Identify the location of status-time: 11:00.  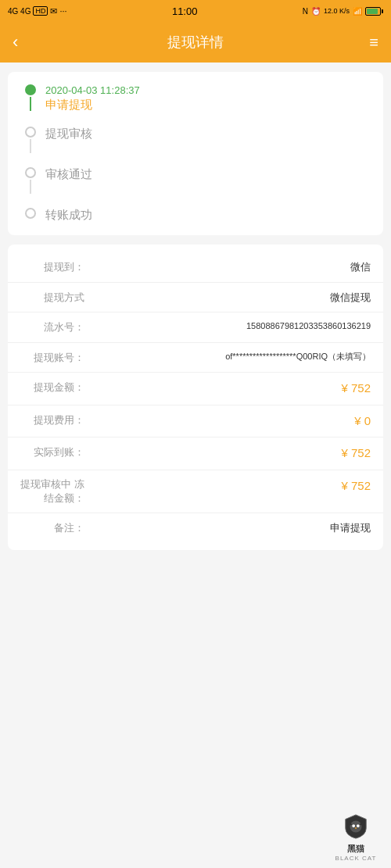
(185, 11).